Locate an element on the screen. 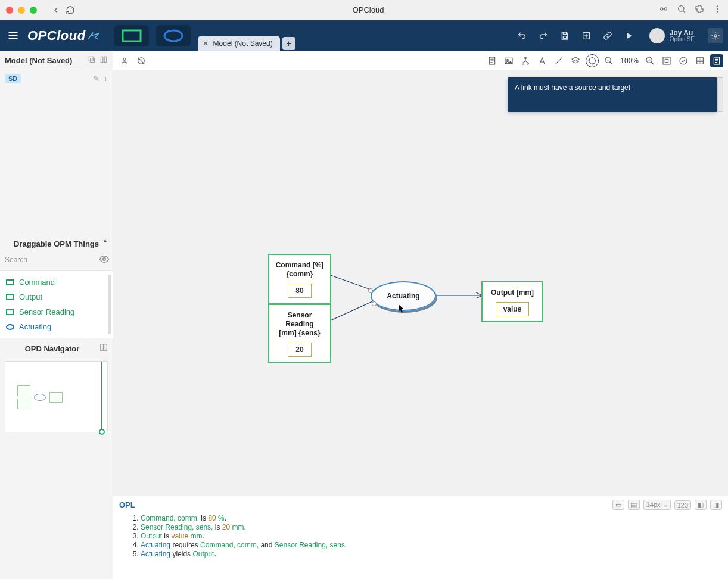  opl-line: Actuating yields Output. is located at coordinates (428, 554).